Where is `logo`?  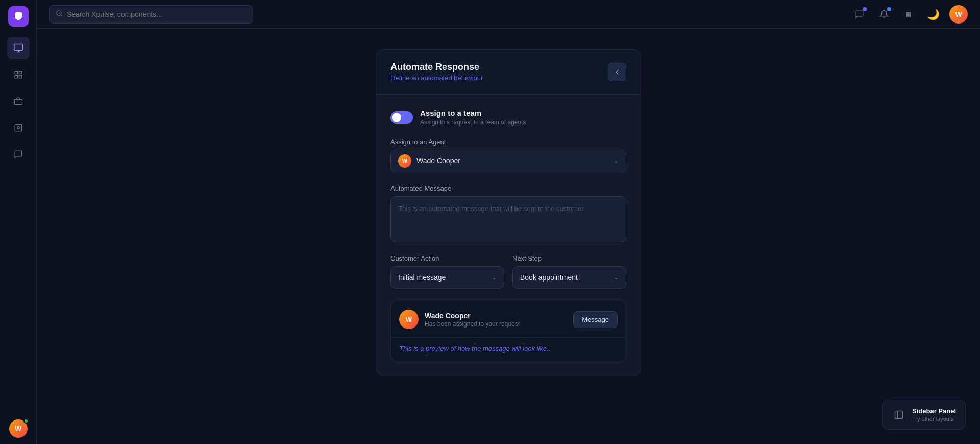 logo is located at coordinates (18, 16).